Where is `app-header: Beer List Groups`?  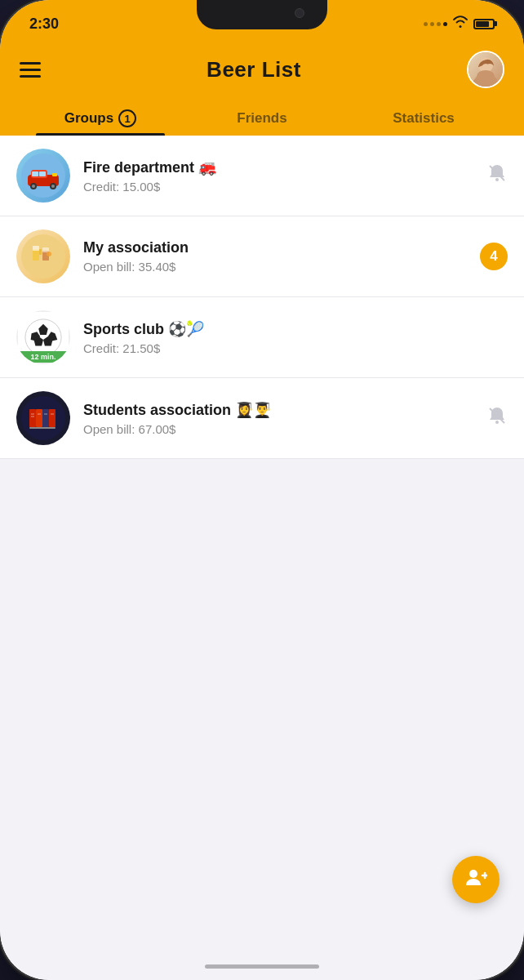 app-header: Beer List Groups is located at coordinates (262, 89).